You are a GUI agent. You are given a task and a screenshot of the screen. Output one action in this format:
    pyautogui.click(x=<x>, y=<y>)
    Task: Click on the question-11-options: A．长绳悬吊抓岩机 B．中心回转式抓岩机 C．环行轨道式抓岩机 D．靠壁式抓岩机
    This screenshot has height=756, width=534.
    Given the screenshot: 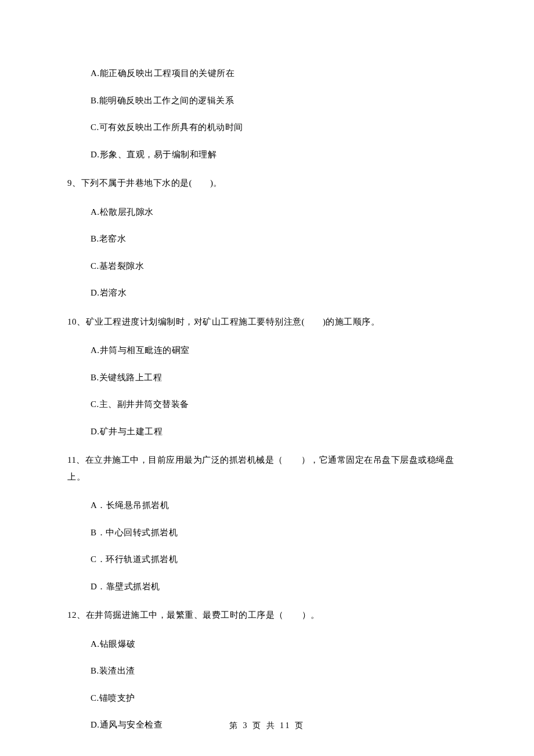 What is the action you would take?
    pyautogui.click(x=267, y=546)
    